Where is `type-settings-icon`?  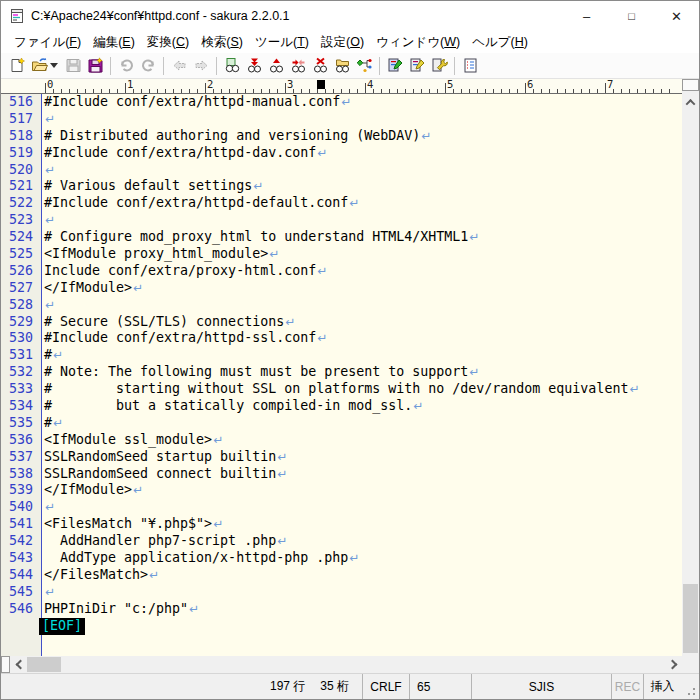 type-settings-icon is located at coordinates (396, 66).